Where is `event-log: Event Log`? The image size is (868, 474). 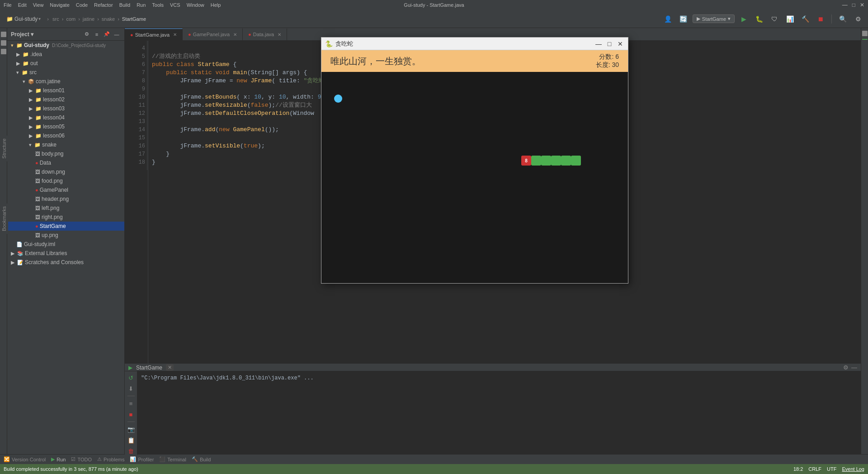
event-log: Event Log is located at coordinates (853, 469).